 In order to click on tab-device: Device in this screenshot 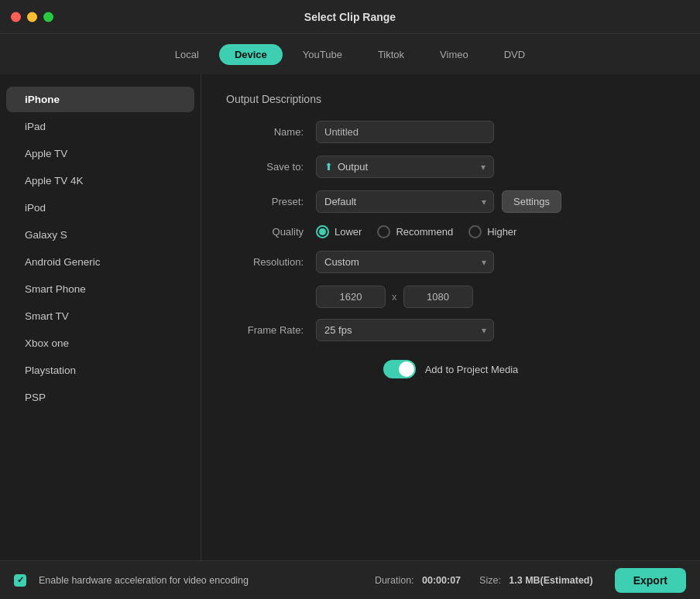, I will do `click(251, 54)`.